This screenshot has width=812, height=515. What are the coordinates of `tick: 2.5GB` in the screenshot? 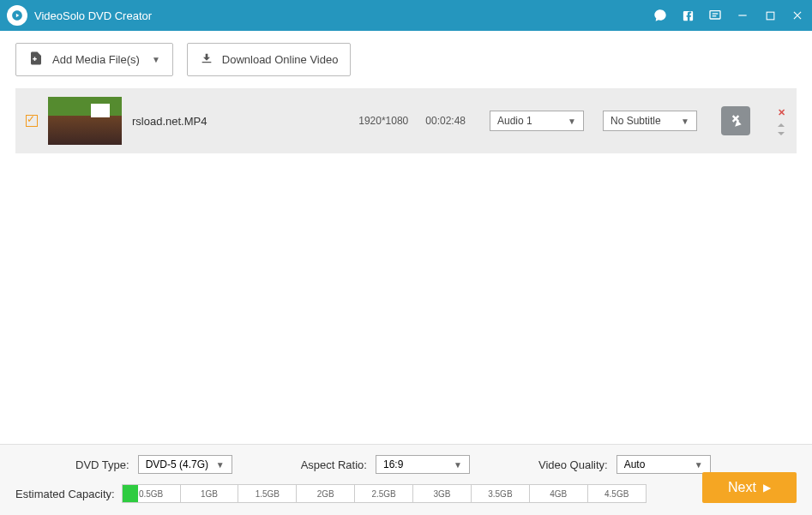 It's located at (384, 494).